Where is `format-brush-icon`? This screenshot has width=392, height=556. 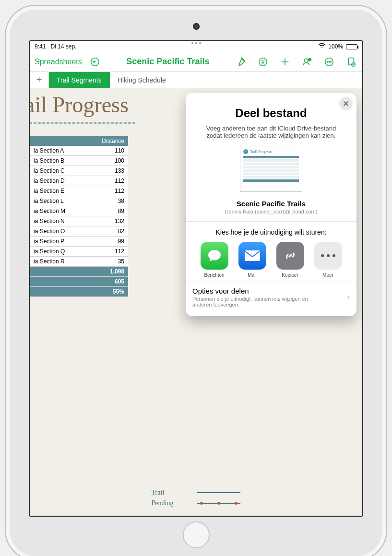
format-brush-icon is located at coordinates (241, 62).